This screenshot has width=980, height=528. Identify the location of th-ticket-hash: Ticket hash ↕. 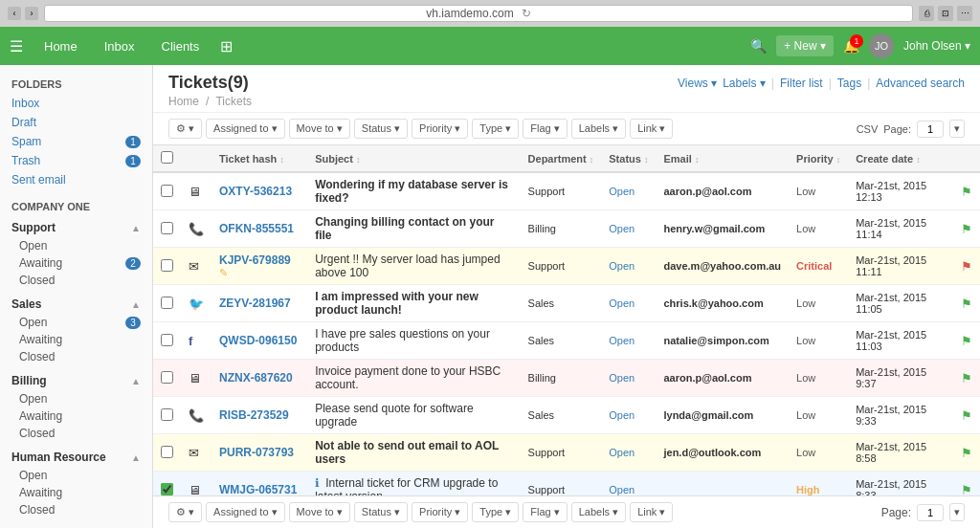
(259, 159).